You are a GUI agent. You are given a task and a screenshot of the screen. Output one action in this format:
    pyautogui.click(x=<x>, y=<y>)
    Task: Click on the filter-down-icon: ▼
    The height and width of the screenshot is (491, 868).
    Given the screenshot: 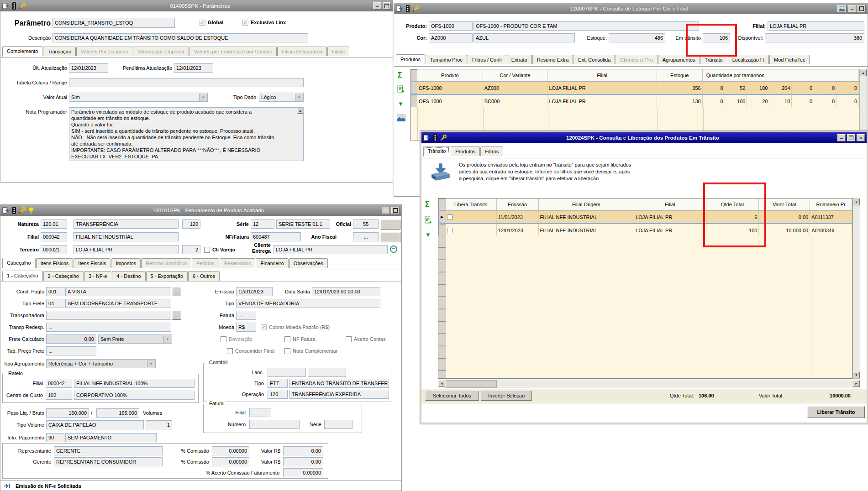 What is the action you would take?
    pyautogui.click(x=428, y=235)
    